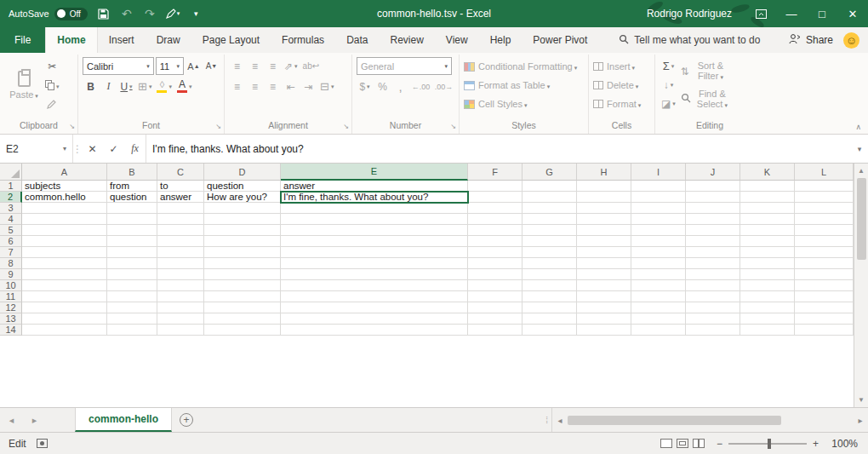 The image size is (868, 454). I want to click on cell-H1, so click(604, 186).